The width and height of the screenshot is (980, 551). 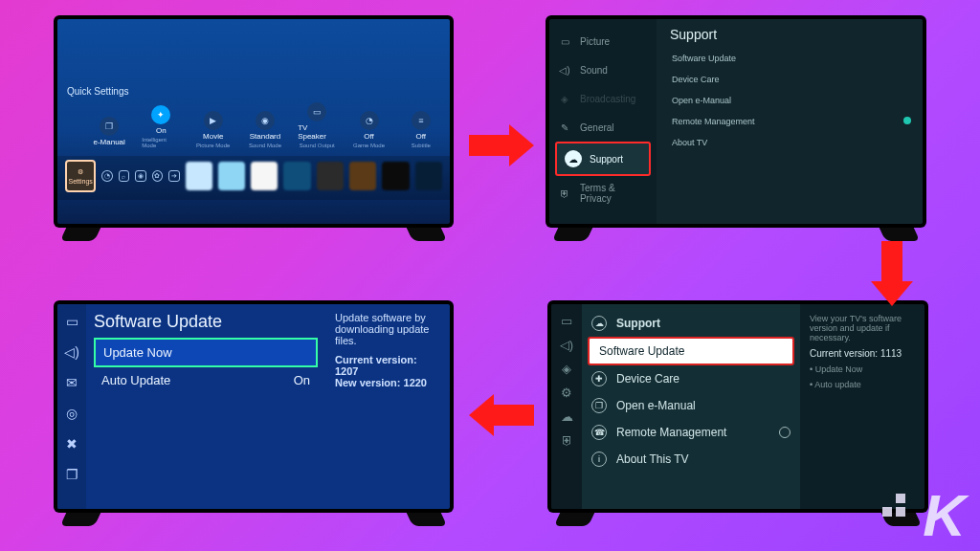 I want to click on source-bar: ⚙ Settings ◔ ⌕ ◉ ✿ ➔, so click(x=254, y=178).